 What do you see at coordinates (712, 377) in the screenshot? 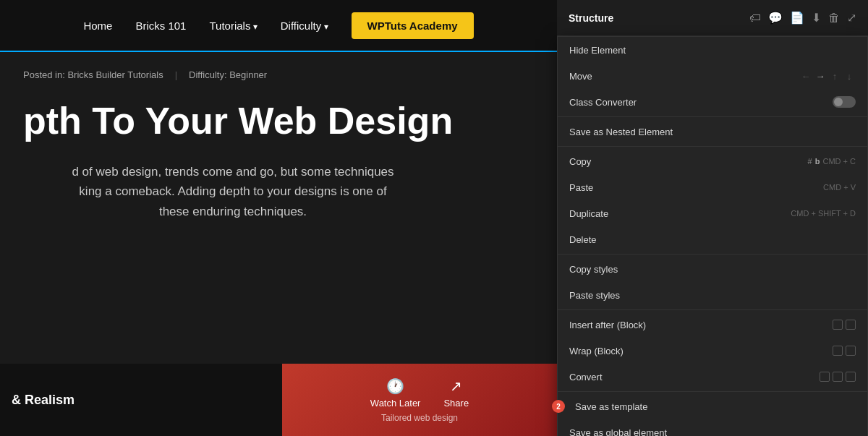
I see `menu-convert: Convert` at bounding box center [712, 377].